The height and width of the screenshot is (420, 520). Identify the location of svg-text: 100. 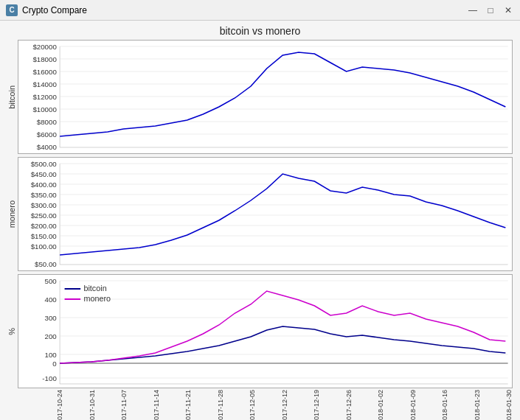
(51, 355).